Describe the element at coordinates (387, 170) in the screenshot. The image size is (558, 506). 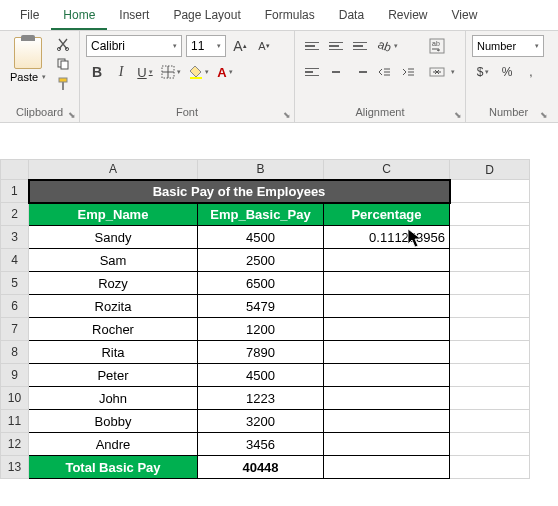
I see `col-header-C: C` at that location.